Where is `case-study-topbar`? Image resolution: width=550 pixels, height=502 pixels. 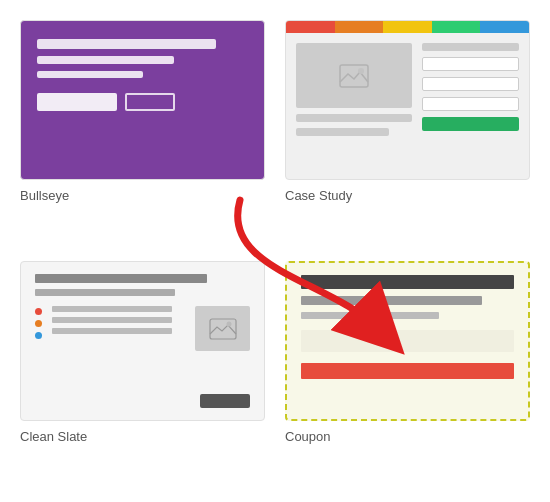
case-study-topbar is located at coordinates (408, 27).